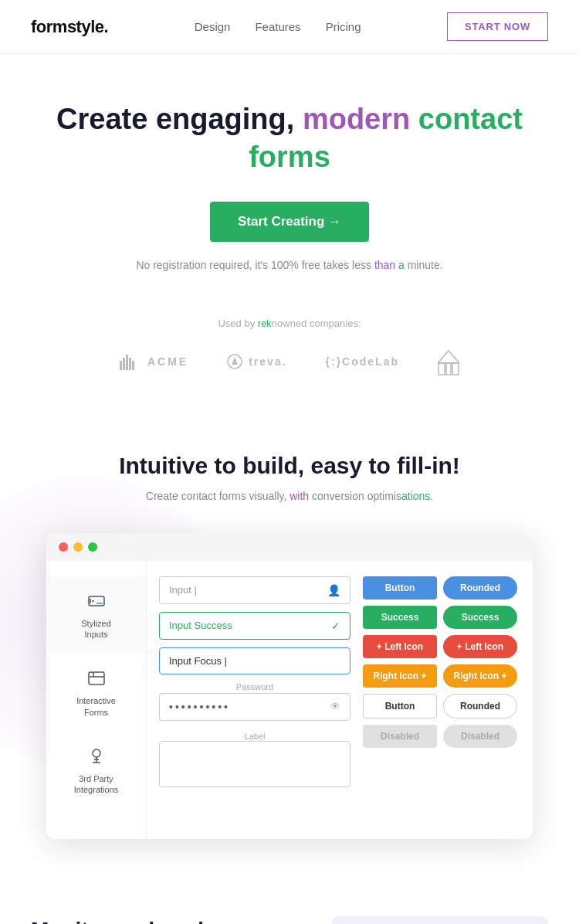 The image size is (579, 924). I want to click on btn-row-4: Right Icon + Right Icon +, so click(440, 676).